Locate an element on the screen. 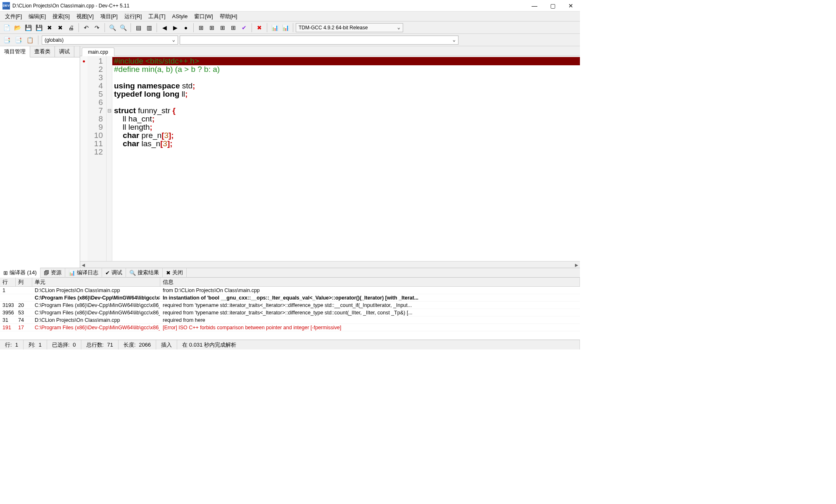 This screenshot has width=836, height=504. close-file-icon: ✖ is located at coordinates (50, 28).